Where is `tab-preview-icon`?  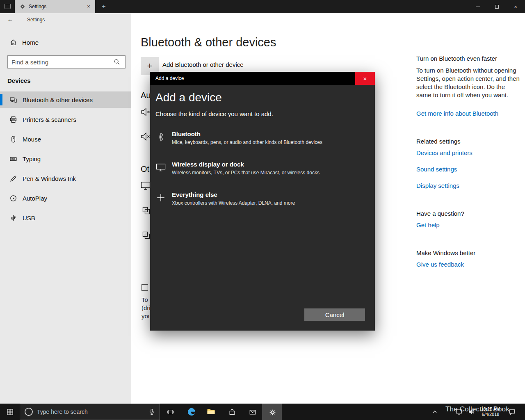 tab-preview-icon is located at coordinates (7, 7).